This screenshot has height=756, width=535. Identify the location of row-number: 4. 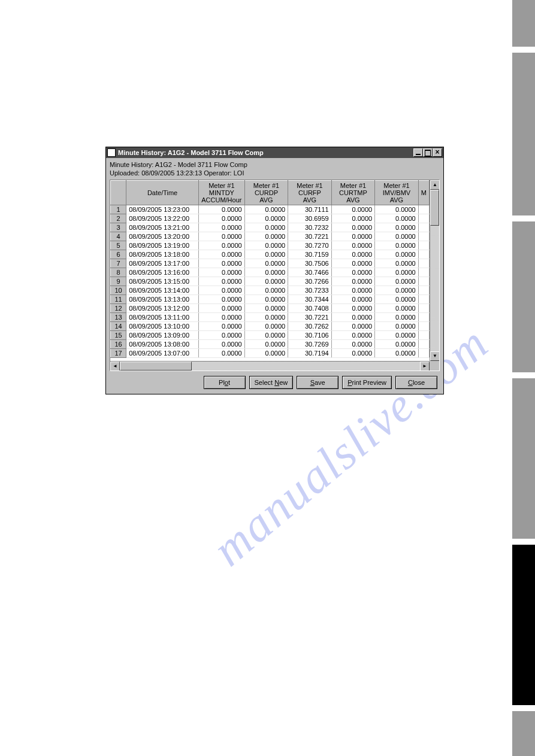
(119, 237).